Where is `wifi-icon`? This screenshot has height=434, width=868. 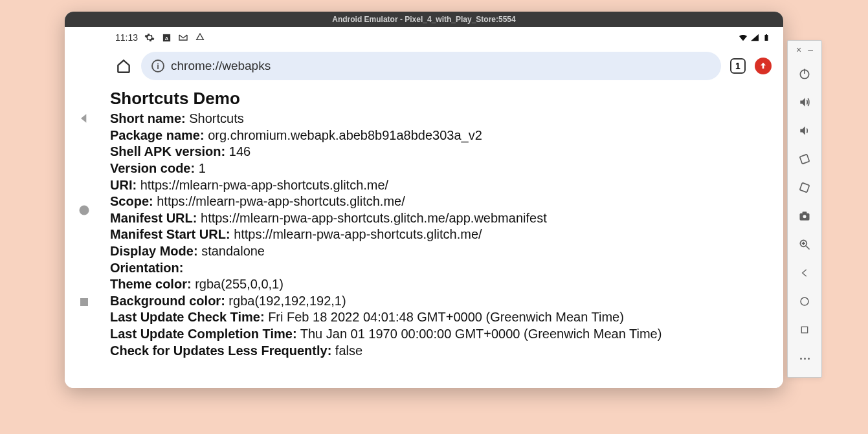 wifi-icon is located at coordinates (743, 38).